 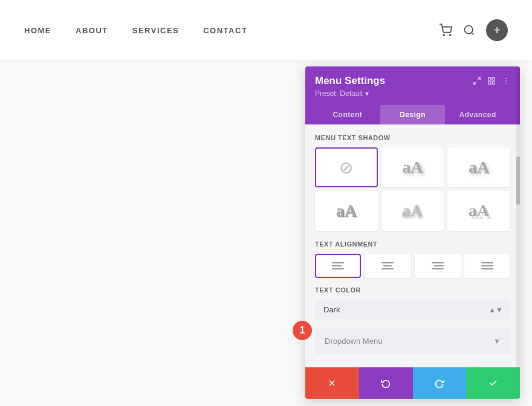 I want to click on search-button, so click(x=469, y=30).